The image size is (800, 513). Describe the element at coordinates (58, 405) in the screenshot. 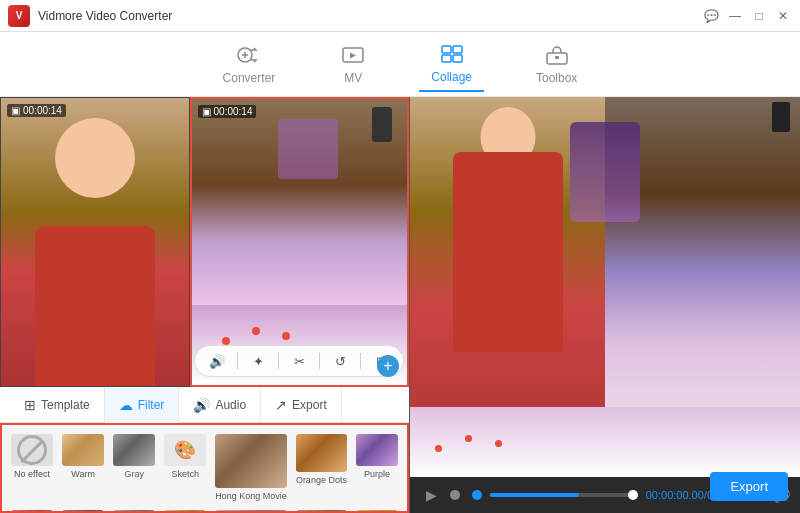

I see `tab-template: ⊞ Template` at that location.